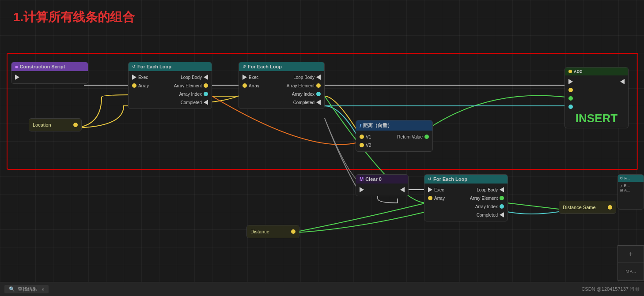 This screenshot has height=296, width=644. I want to click on fel3-loopbody-label: Loop Body, so click(487, 190).